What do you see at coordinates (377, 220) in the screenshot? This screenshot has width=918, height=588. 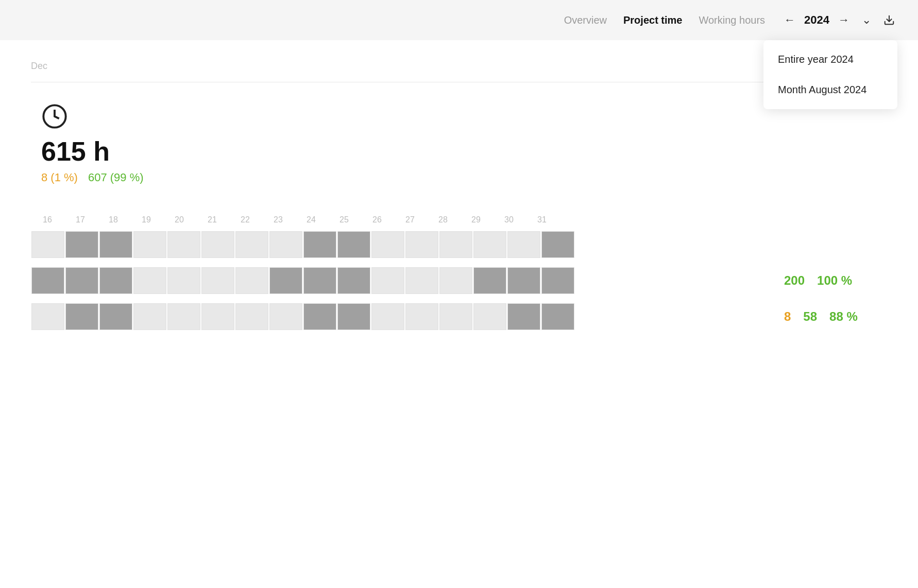 I see `day-num-26: 26` at bounding box center [377, 220].